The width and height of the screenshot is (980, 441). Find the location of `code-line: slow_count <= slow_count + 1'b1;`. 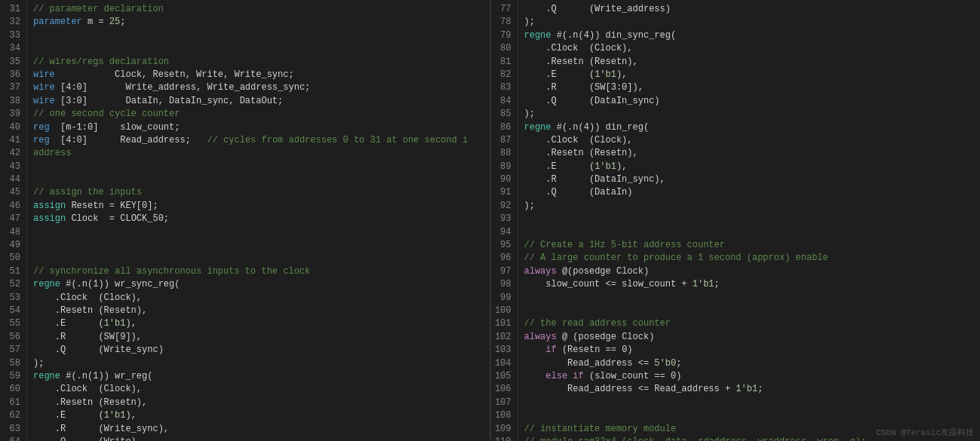

code-line: slow_count <= slow_count + 1'b1; is located at coordinates (750, 285).